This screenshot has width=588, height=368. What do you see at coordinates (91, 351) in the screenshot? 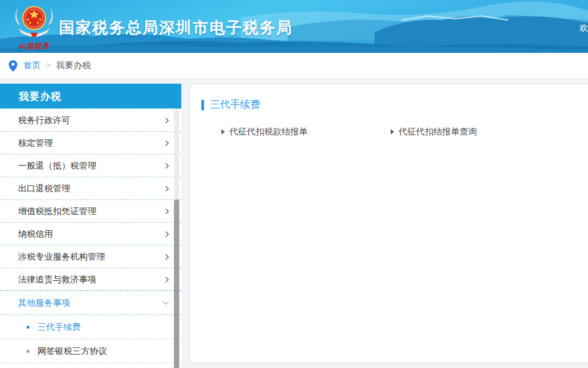
I see `sidebar-subitem-bank-tax-agreement: 网签银税三方协议` at bounding box center [91, 351].